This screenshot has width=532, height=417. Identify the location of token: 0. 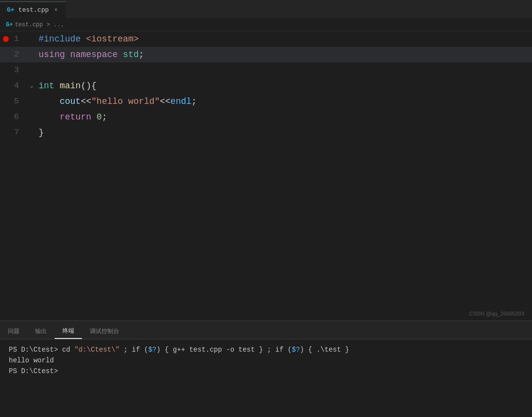
(100, 117).